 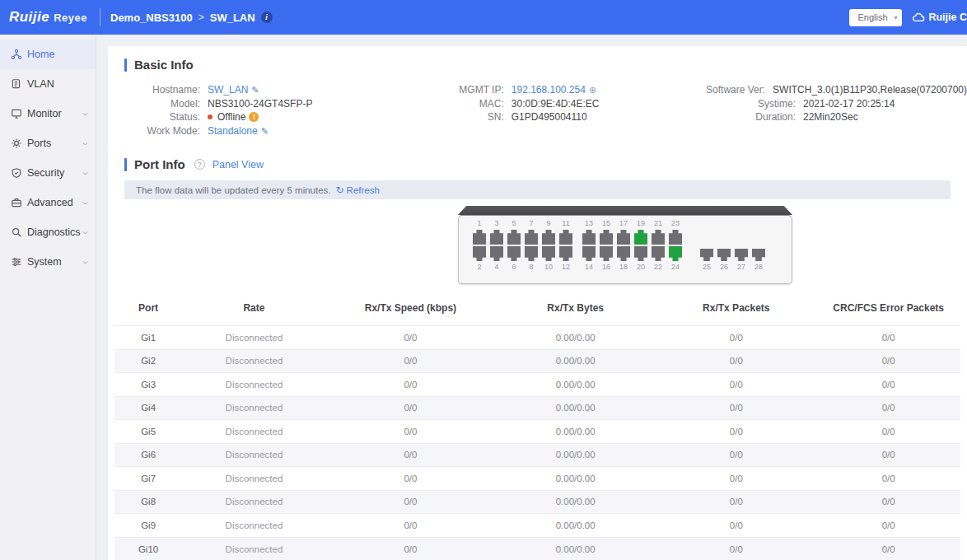 I want to click on sidebar-item-security: Security, so click(x=48, y=173).